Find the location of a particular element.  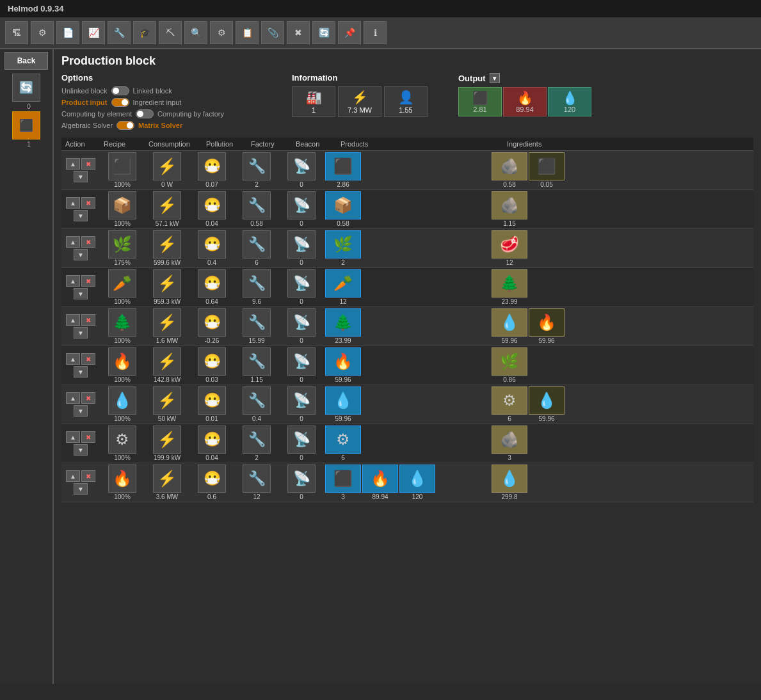

circuit-toolbar-btn: ⚙ is located at coordinates (42, 33).